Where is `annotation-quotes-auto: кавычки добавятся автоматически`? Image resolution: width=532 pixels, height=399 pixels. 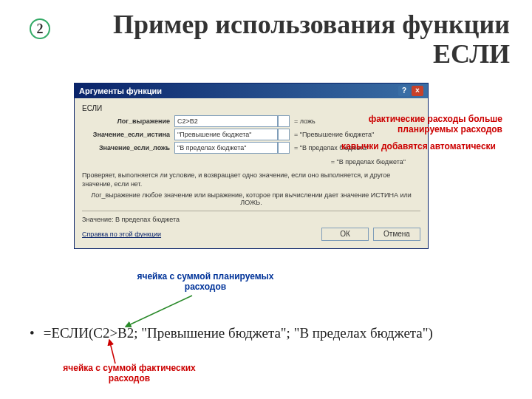
annotation-quotes-auto: кавычки добавятся автоматически is located at coordinates (423, 147).